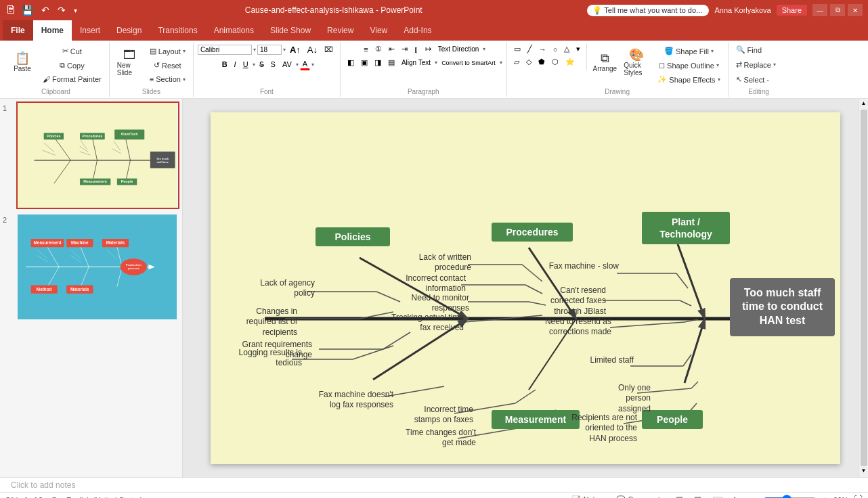  Describe the element at coordinates (686, 228) in the screenshot. I see `plant-tech-box: Plant /Technology` at that location.